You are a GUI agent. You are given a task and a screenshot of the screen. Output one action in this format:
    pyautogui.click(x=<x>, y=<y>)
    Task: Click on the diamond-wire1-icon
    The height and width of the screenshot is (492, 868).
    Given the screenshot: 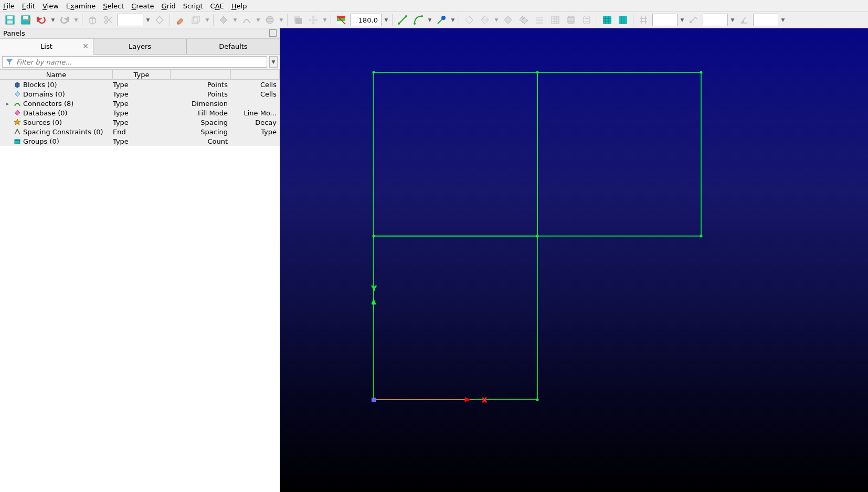 What is the action you would take?
    pyautogui.click(x=469, y=20)
    